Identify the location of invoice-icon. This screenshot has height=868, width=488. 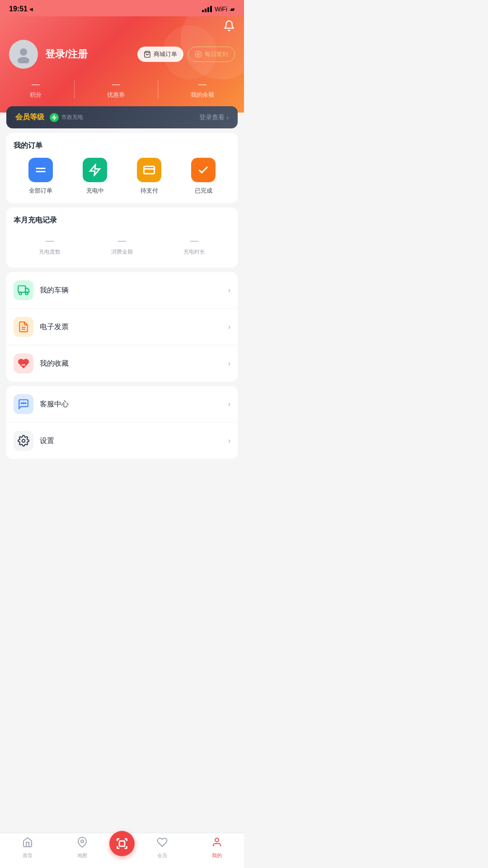
(23, 327).